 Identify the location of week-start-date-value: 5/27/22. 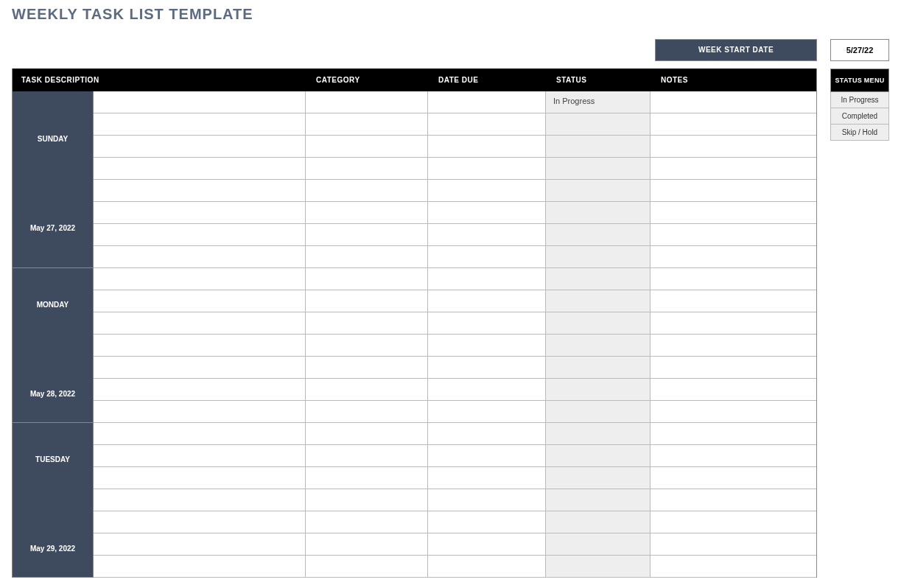
(860, 50).